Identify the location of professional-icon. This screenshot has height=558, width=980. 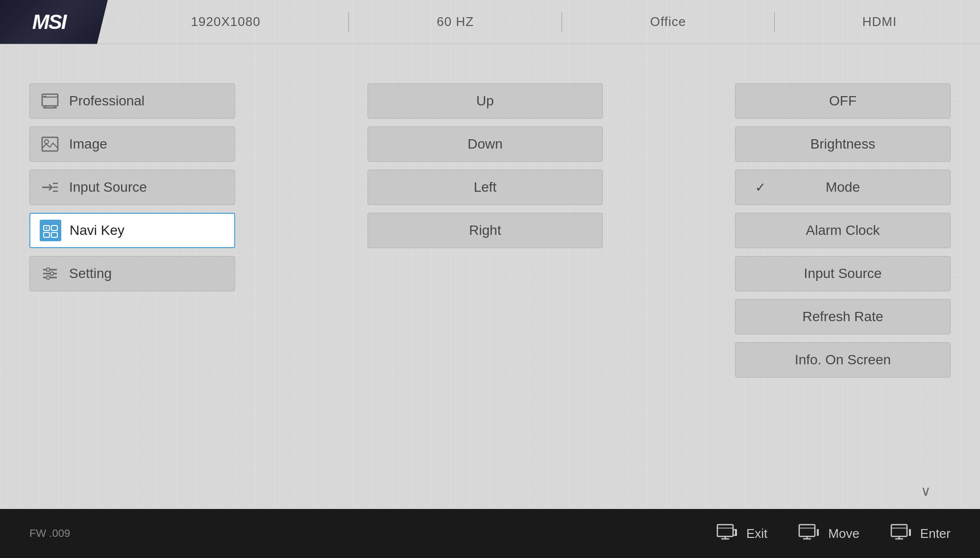
(50, 101).